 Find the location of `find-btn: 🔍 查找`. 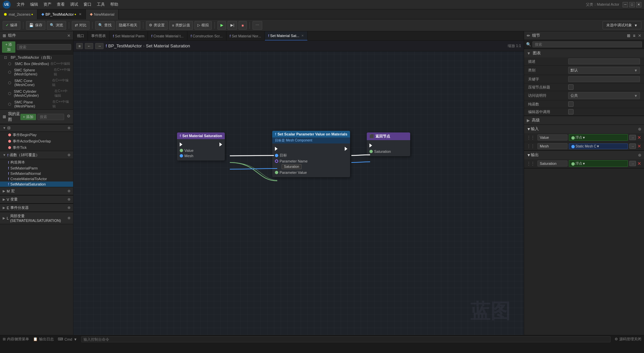

find-btn: 🔍 查找 is located at coordinates (105, 25).